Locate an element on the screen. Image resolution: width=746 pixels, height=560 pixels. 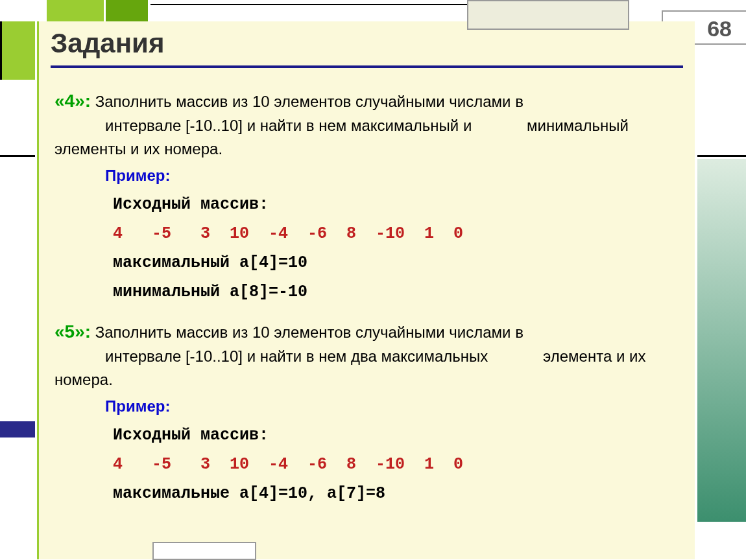
deco-left-green is located at coordinates (18, 51).